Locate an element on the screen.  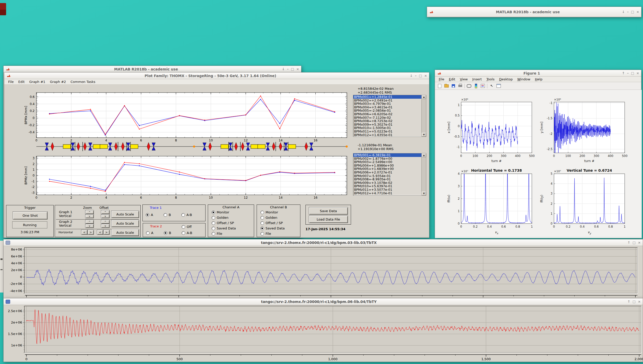
menu-graph-2: Graph #2 is located at coordinates (58, 82).